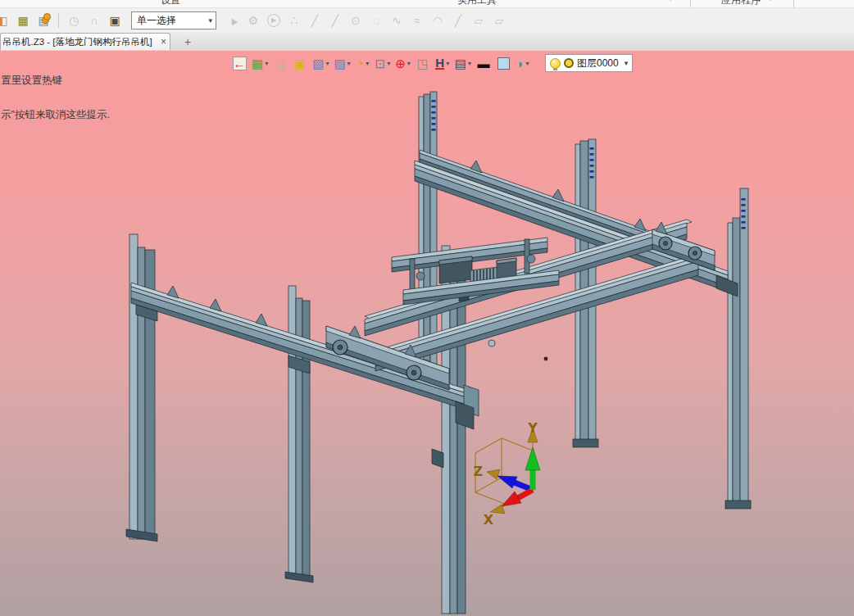  I want to click on arc-icon: ◠, so click(438, 20).